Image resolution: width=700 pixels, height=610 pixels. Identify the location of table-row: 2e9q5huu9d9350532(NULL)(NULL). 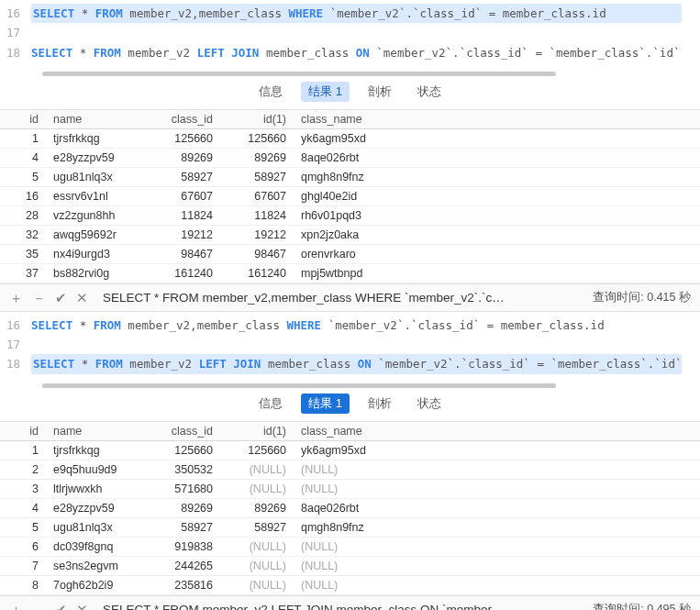
(350, 470).